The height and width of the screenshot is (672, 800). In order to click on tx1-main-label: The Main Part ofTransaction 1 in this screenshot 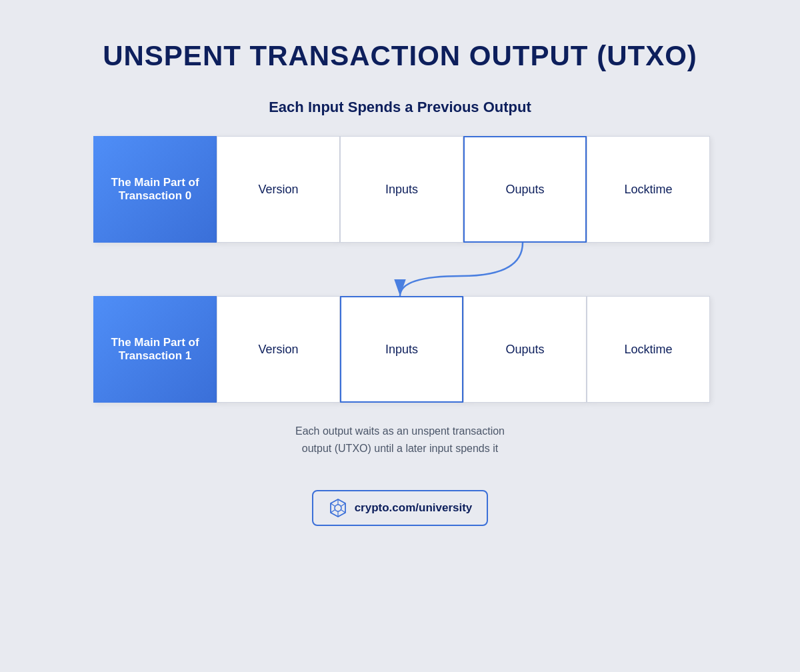, I will do `click(155, 349)`.